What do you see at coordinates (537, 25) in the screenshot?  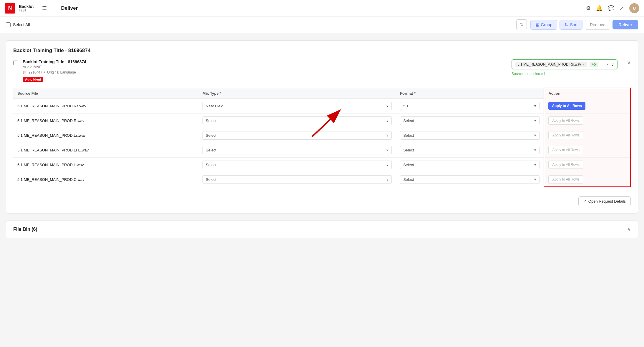 I see `group-icon: ▦` at bounding box center [537, 25].